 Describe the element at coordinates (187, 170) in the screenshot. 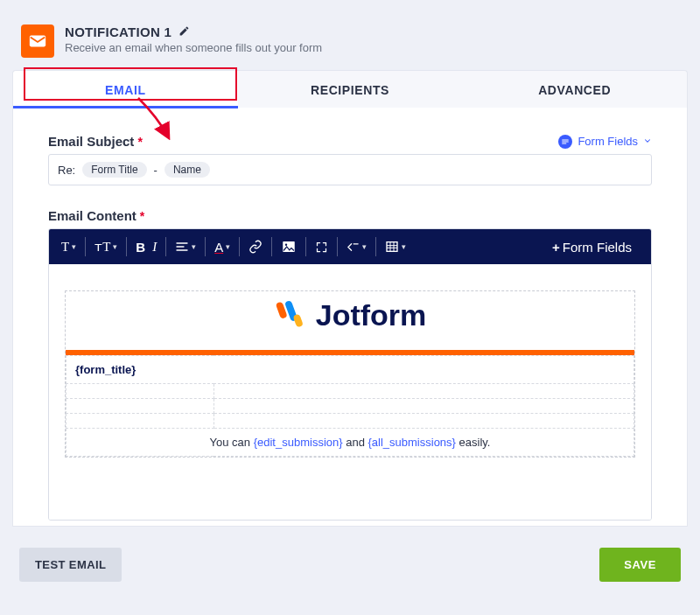

I see `chip-label: Name` at that location.